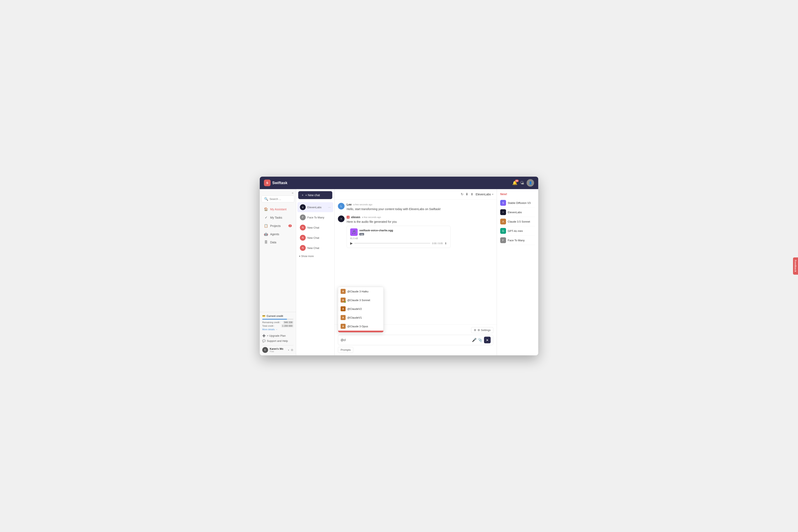 The image size is (798, 532). What do you see at coordinates (276, 217) in the screenshot?
I see `my-tasks-label: My Tasks` at bounding box center [276, 217].